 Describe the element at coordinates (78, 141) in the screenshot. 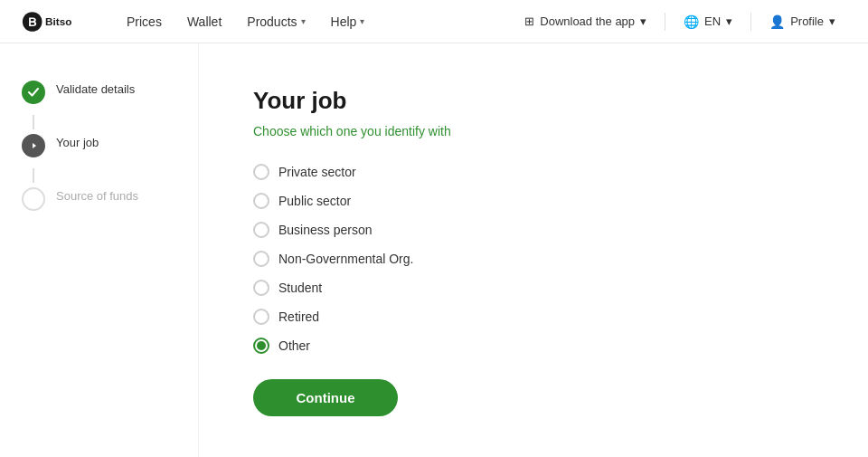

I see `step-label-your-job: Your job` at that location.